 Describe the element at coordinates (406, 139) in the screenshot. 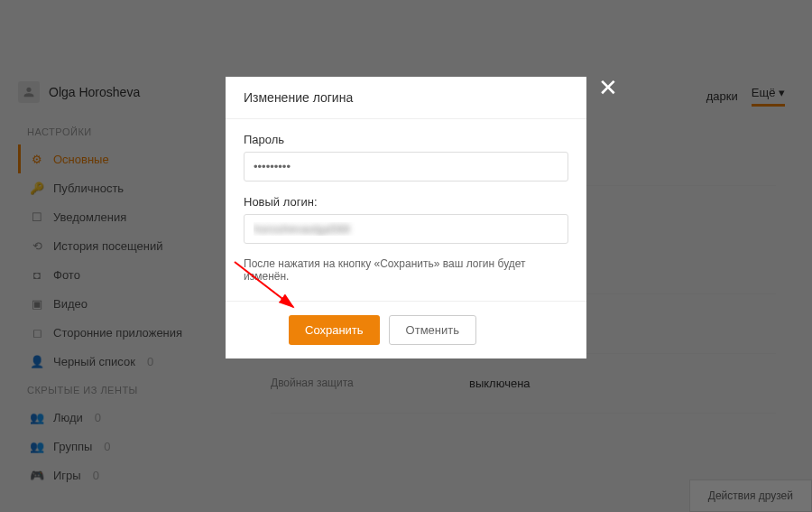

I see `password-label: Пароль` at that location.